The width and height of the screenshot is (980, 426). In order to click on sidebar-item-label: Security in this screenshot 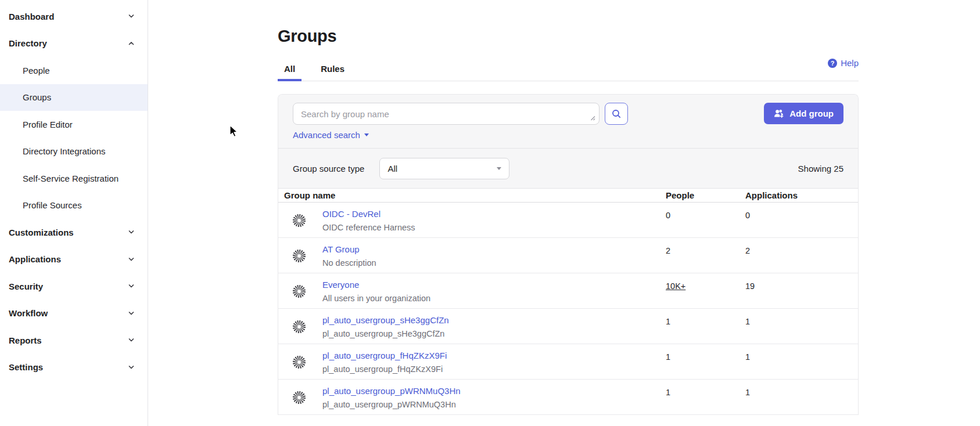, I will do `click(26, 287)`.